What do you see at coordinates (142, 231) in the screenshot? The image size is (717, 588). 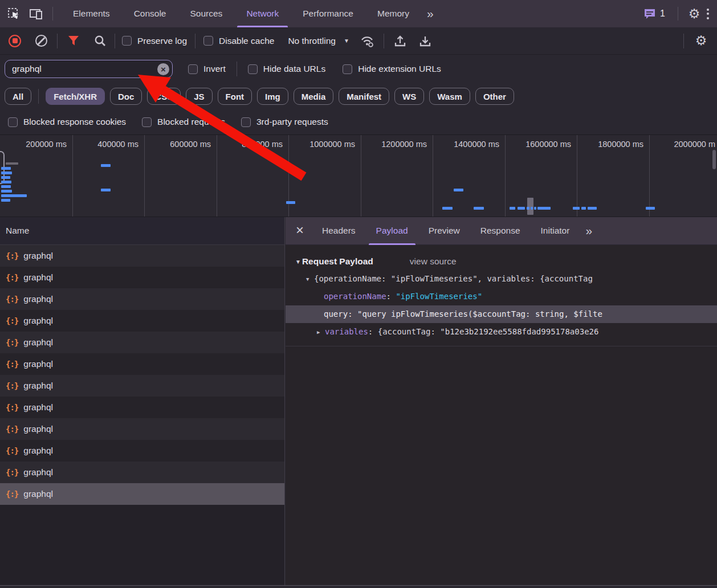 I see `name-column-header: Name` at bounding box center [142, 231].